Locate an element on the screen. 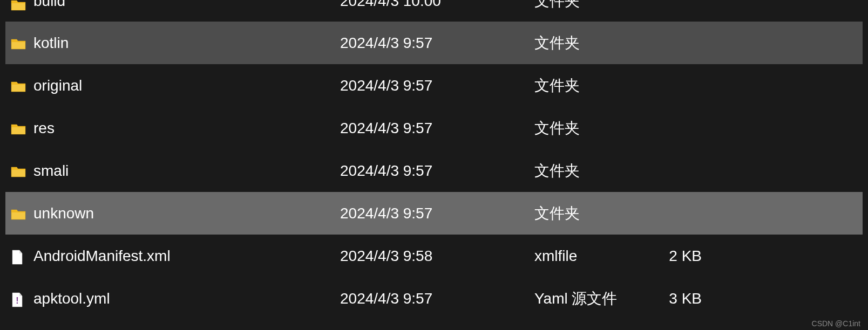 The height and width of the screenshot is (330, 868). file-name-label: kotlin is located at coordinates (51, 43).